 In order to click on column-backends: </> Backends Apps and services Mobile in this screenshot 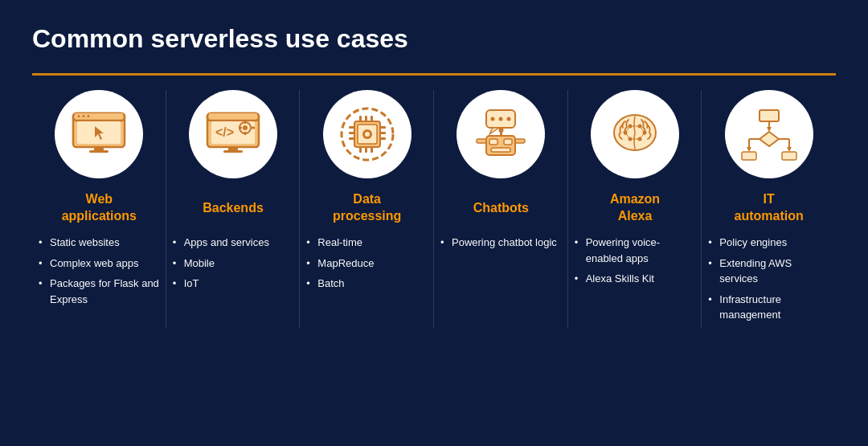, I will do `click(233, 209)`.